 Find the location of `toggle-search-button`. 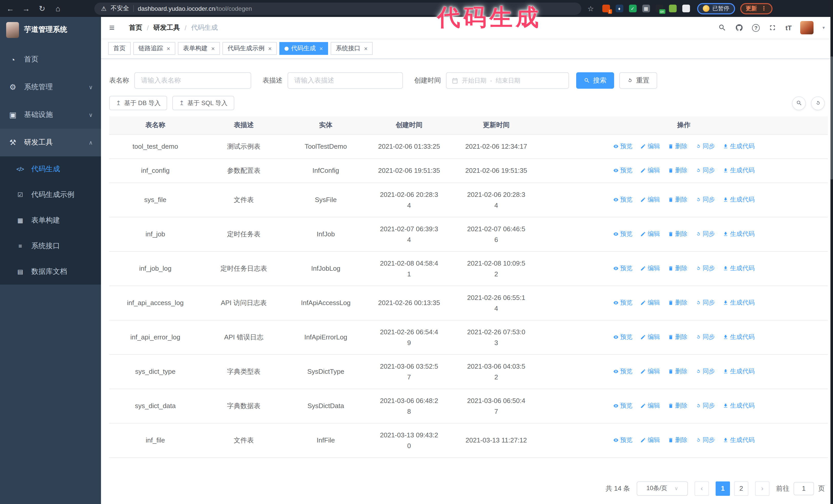

toggle-search-button is located at coordinates (799, 103).